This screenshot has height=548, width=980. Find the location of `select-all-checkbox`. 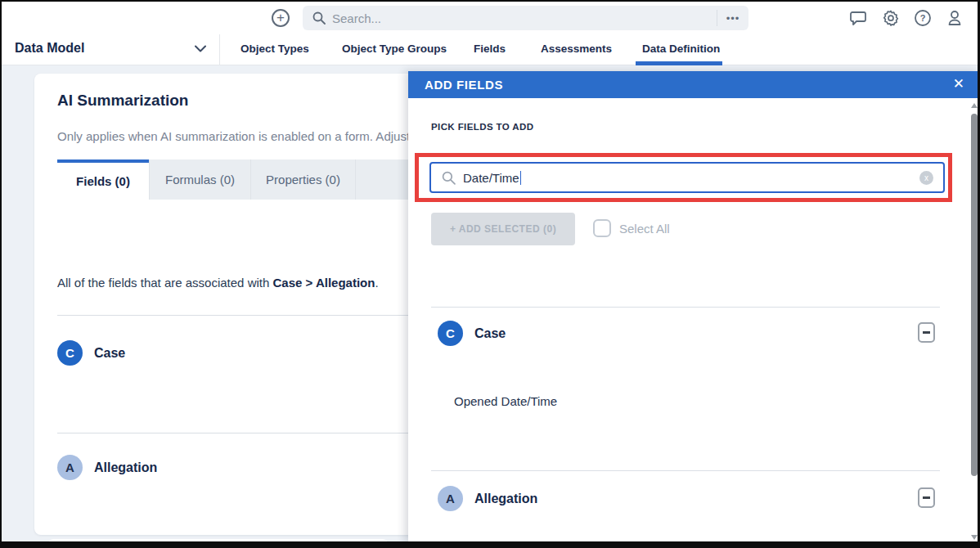

select-all-checkbox is located at coordinates (602, 228).